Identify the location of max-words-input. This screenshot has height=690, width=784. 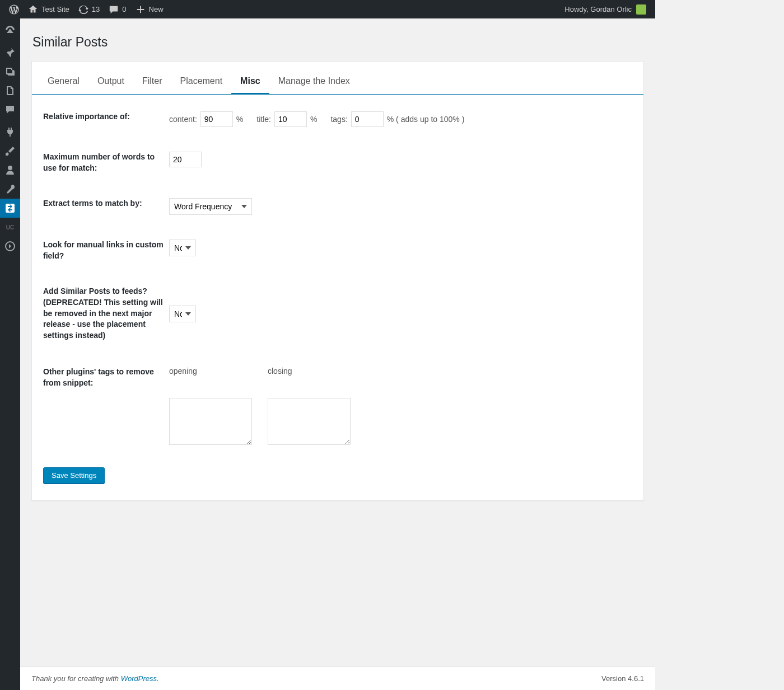
(185, 159).